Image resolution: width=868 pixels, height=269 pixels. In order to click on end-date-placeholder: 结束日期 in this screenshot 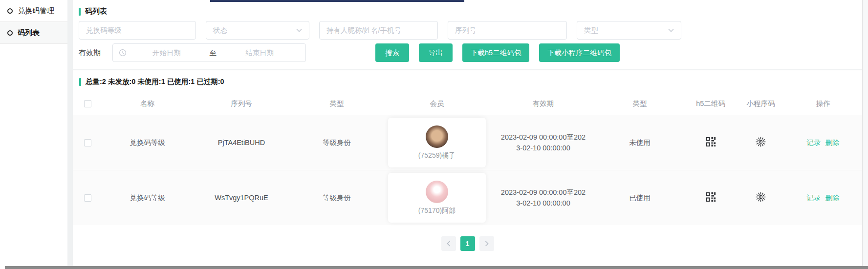, I will do `click(260, 53)`.